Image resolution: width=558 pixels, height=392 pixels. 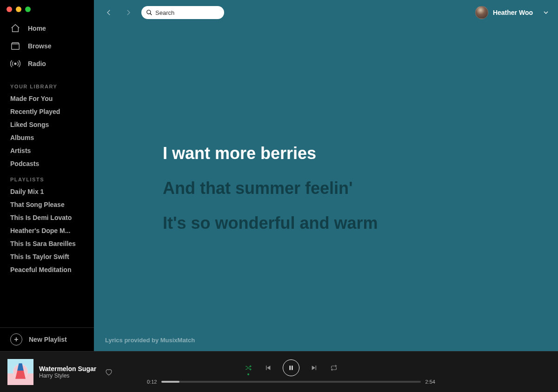 I want to click on playlist-item: That Song Please, so click(x=47, y=205).